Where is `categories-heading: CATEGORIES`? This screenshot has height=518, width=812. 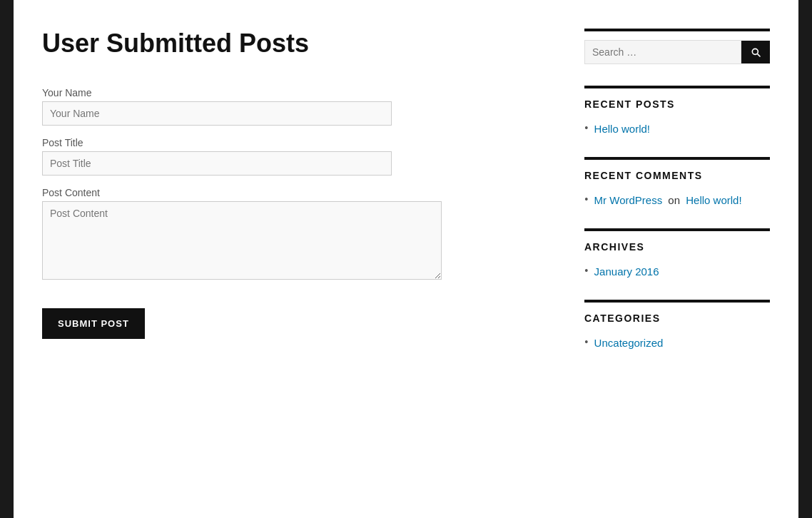
categories-heading: CATEGORIES is located at coordinates (677, 318).